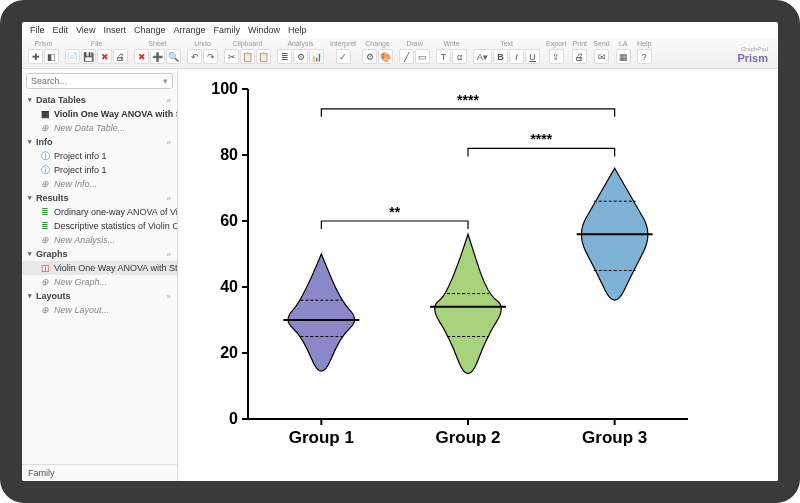 The width and height of the screenshot is (800, 503). I want to click on bold-button: B, so click(500, 56).